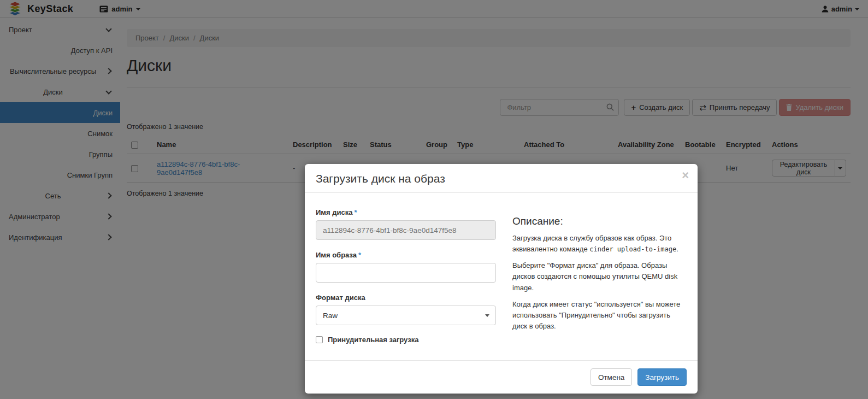 This screenshot has width=868, height=399. Describe the element at coordinates (600, 315) in the screenshot. I see `description-paragraph-3: Когда диск имеет статус "используется" в…` at that location.